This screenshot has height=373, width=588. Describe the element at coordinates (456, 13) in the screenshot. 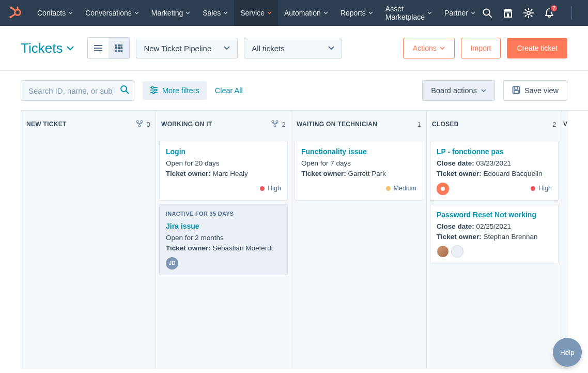

I see `nav-item-label: Partner` at that location.